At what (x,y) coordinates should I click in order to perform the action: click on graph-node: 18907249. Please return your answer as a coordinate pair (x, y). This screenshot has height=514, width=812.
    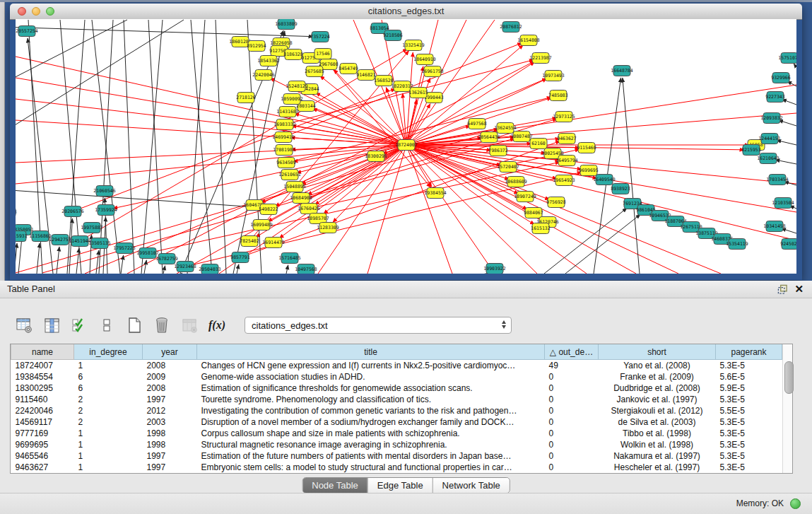
    Looking at the image, I should click on (524, 197).